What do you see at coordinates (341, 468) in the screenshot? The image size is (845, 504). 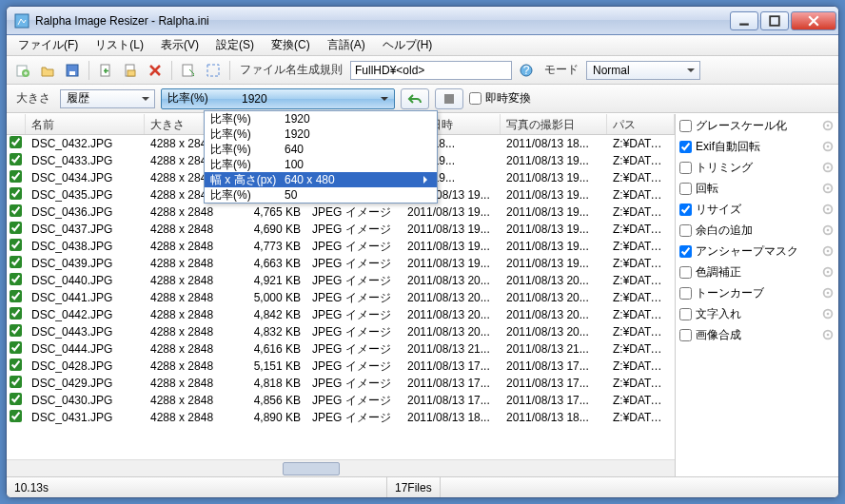 I see `horizontal-scrollbar` at bounding box center [341, 468].